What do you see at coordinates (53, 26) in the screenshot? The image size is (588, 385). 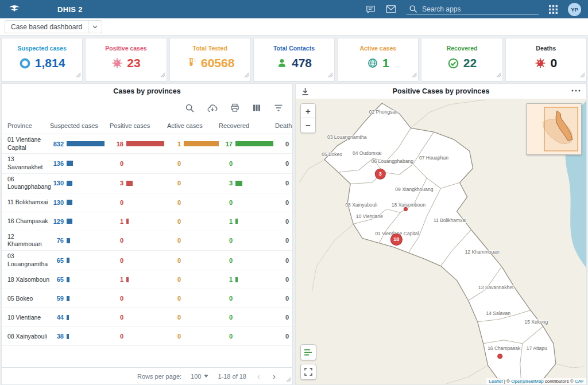 I see `dashboard-selector: Case based dashboard` at bounding box center [53, 26].